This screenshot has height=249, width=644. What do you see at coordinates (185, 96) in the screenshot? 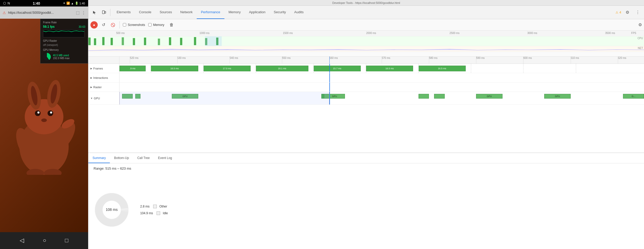
I see `gpu-block-1: GPU` at bounding box center [185, 96].